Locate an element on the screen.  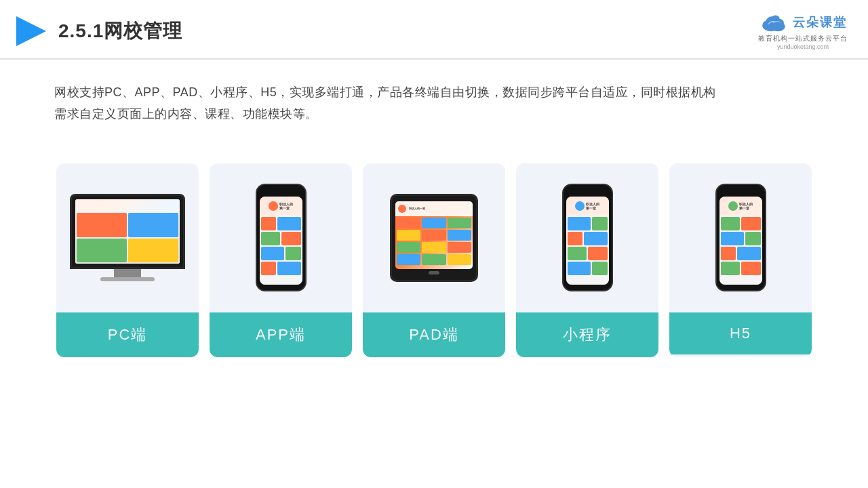
play-icon is located at coordinates (31, 31).